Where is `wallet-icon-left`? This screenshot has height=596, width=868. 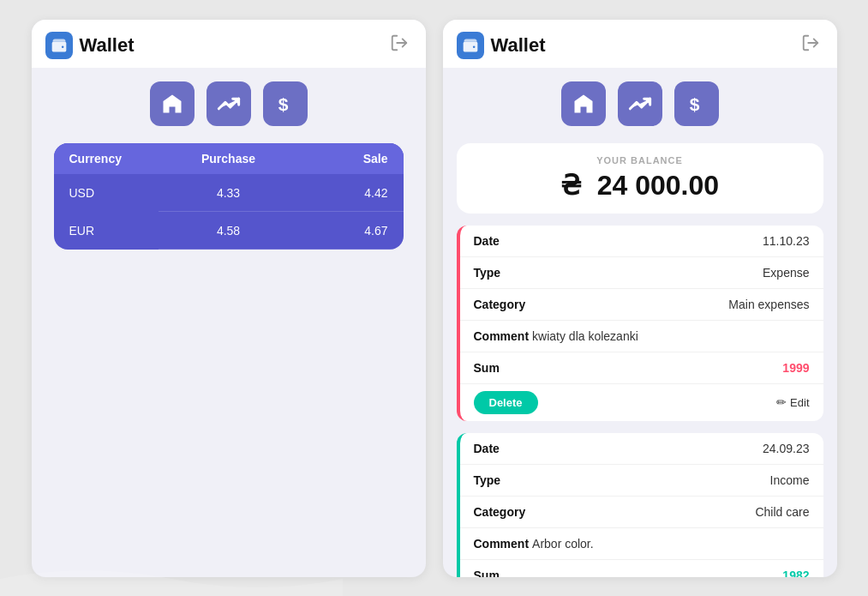 wallet-icon-left is located at coordinates (59, 45).